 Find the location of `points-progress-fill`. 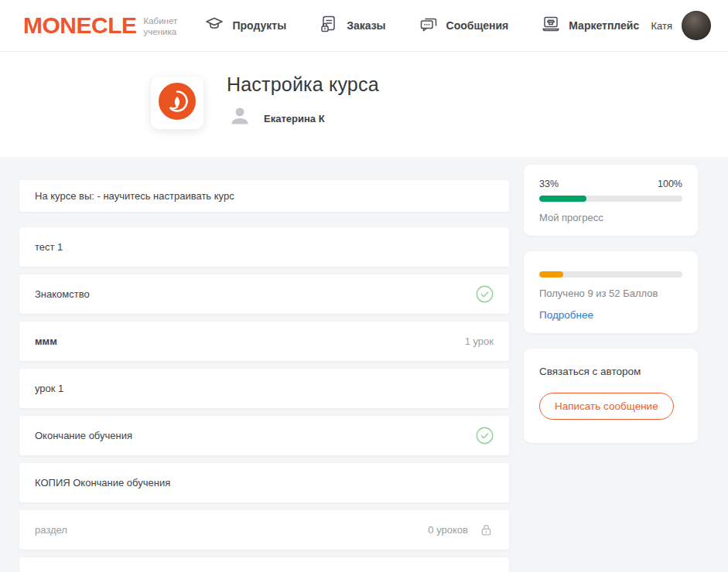

points-progress-fill is located at coordinates (551, 274).